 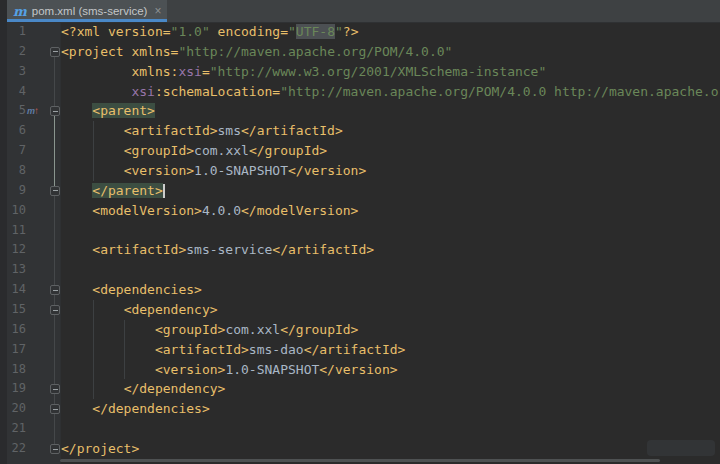 What do you see at coordinates (100, 449) in the screenshot?
I see `code-text: </project>` at bounding box center [100, 449].